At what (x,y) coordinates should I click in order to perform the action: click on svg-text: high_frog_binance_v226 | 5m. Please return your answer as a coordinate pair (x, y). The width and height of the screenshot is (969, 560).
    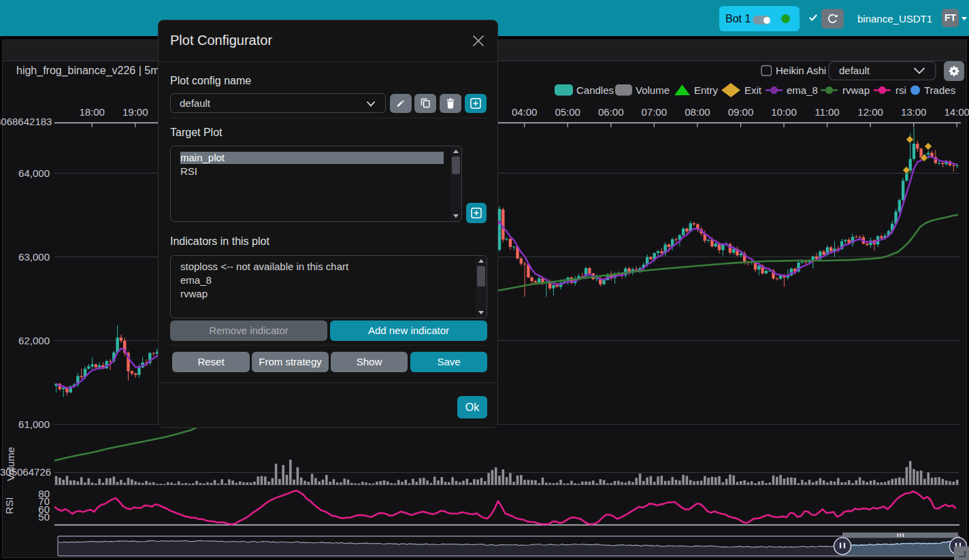
    Looking at the image, I should click on (88, 71).